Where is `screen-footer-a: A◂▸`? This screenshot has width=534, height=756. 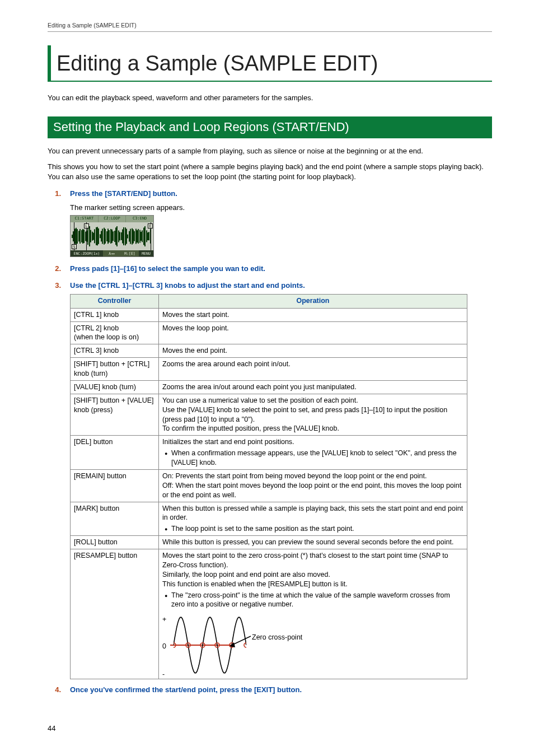 screen-footer-a: A◂▸ is located at coordinates (112, 254).